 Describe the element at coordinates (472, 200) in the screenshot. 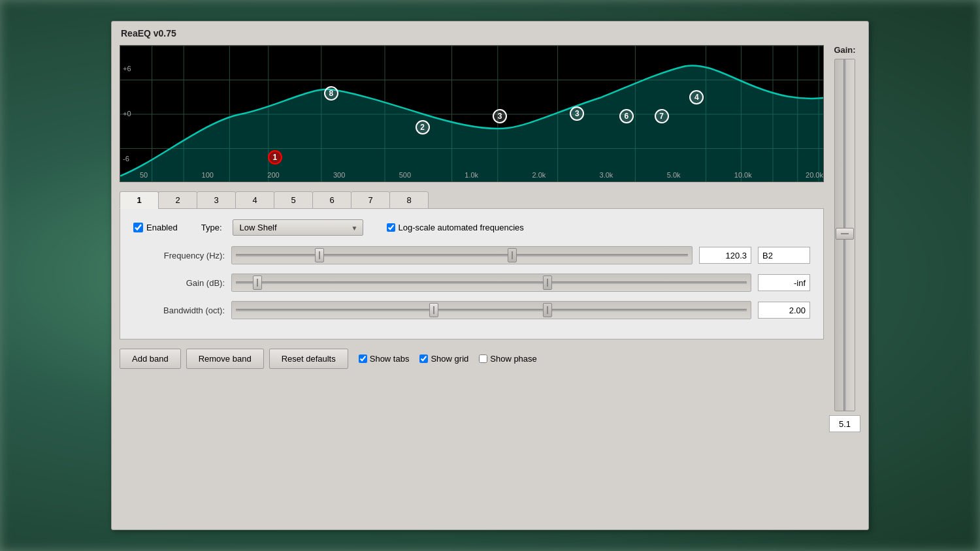

I see `band-tabs: 1 2 3 4 5 6 7 8` at that location.